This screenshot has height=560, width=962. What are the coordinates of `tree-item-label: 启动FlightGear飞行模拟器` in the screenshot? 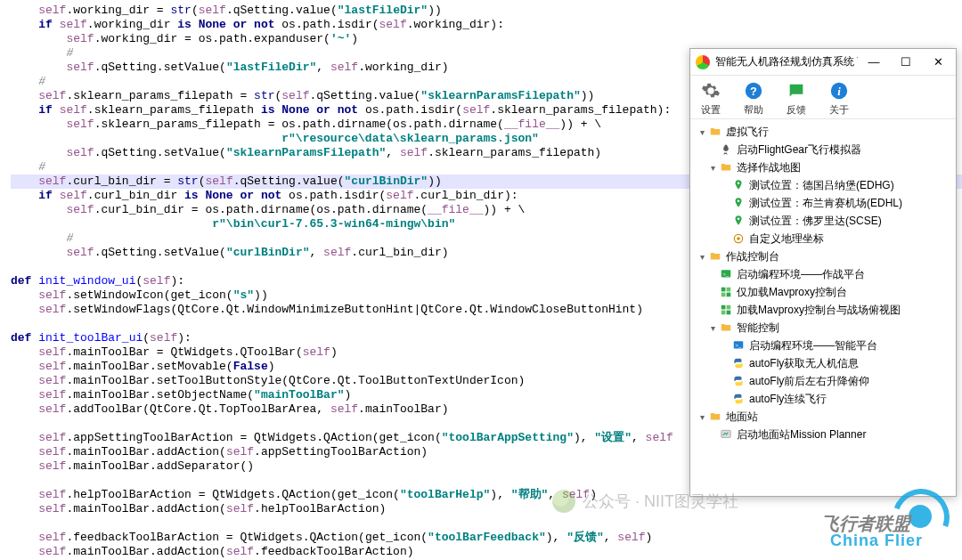 It's located at (799, 150).